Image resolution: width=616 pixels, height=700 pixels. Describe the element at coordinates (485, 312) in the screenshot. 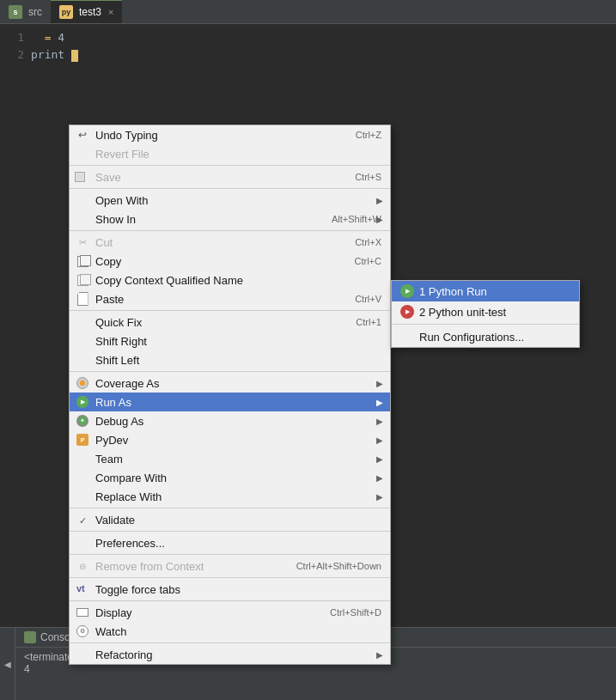

I see `submenu-item-python-unittest: 2 Python unit-test` at that location.